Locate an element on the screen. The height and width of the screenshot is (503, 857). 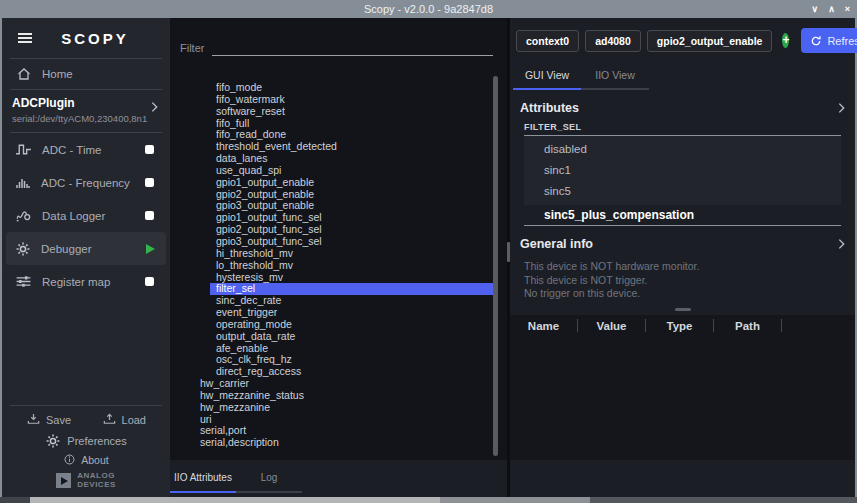
add-button: + is located at coordinates (786, 40).